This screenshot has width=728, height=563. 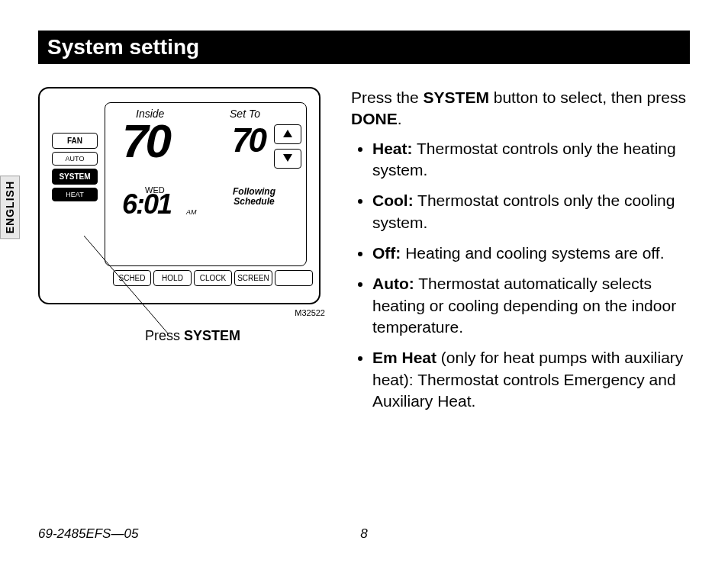 What do you see at coordinates (147, 204) in the screenshot?
I see `time-value: 6:01` at bounding box center [147, 204].